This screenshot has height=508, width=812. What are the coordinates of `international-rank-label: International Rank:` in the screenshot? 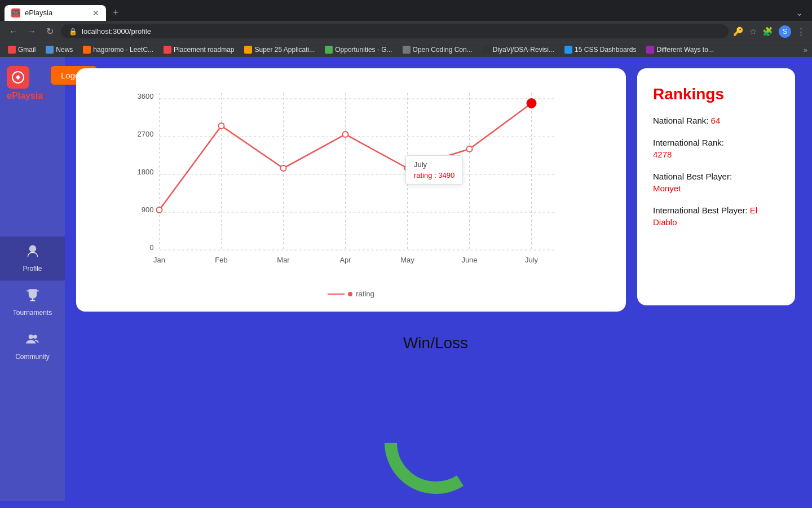 It's located at (689, 142).